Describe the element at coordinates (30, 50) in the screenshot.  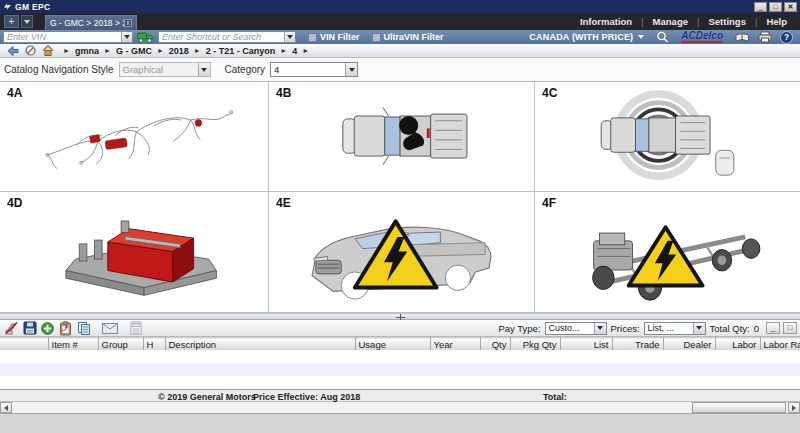
I see `history-button` at that location.